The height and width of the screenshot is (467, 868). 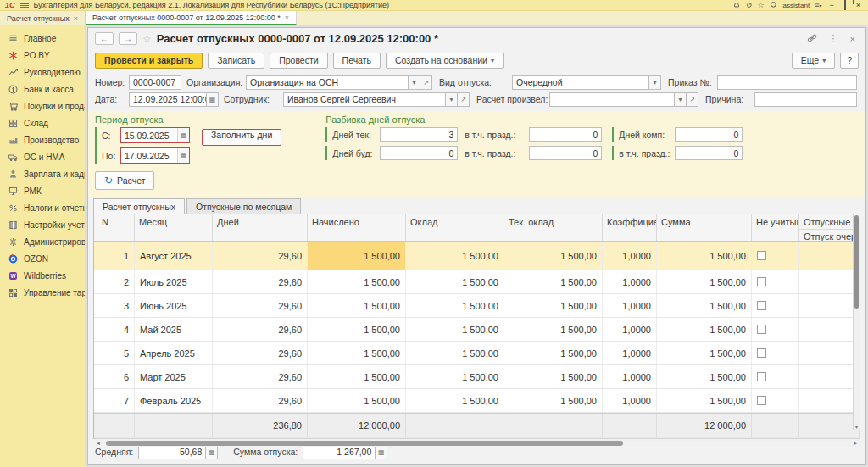 I want to click on cell-month: Август 2025, so click(x=174, y=256).